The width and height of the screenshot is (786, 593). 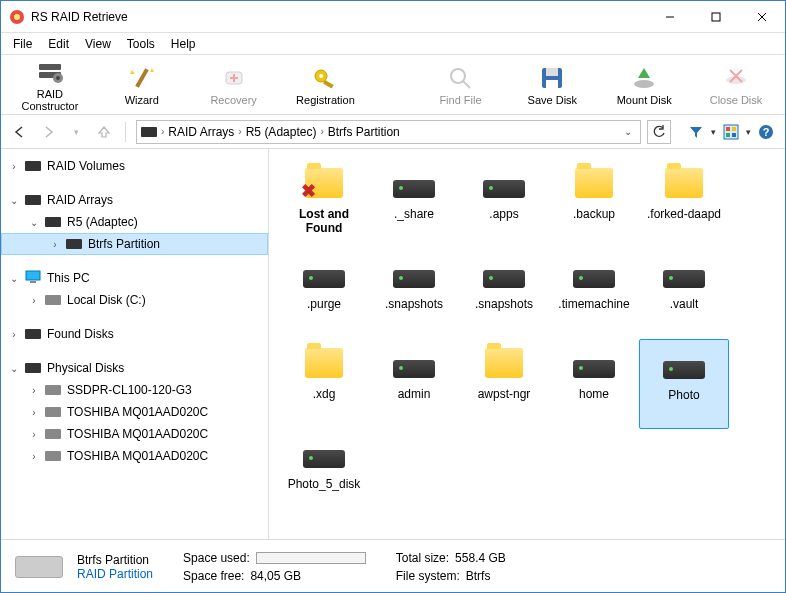 I want to click on up-button, so click(x=104, y=132).